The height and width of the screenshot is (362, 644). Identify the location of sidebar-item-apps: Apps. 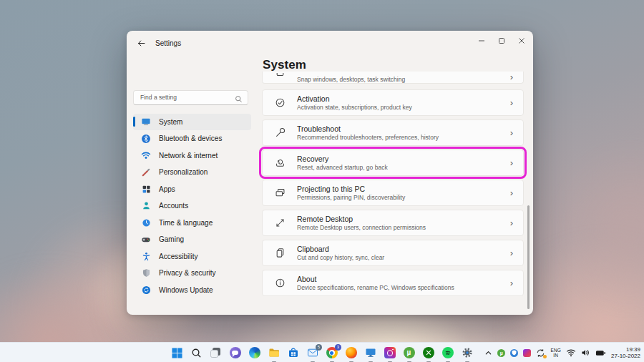
(192, 190).